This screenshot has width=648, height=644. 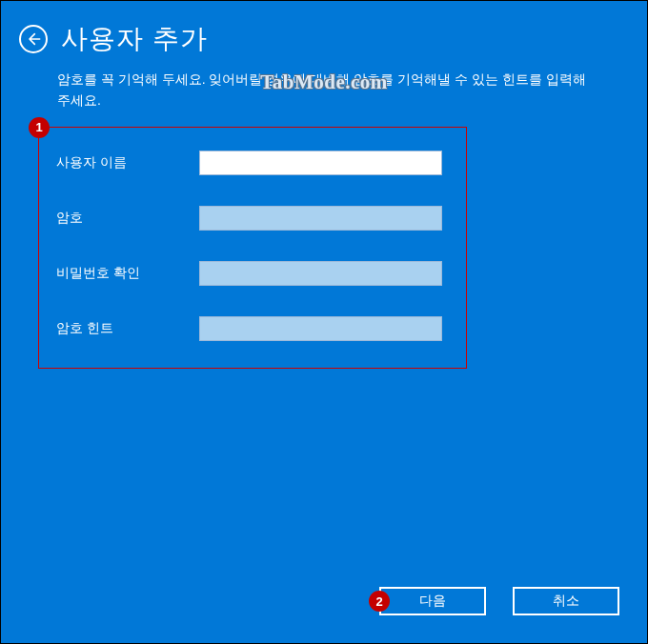 I want to click on annotation-marker-2: 2, so click(x=379, y=601).